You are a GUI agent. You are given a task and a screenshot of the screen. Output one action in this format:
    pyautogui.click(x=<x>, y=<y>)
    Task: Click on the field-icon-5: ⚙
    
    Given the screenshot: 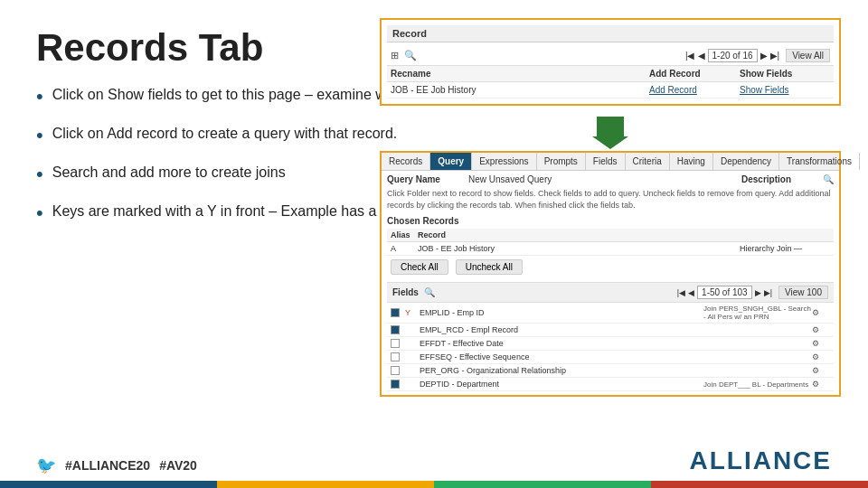 What is the action you would take?
    pyautogui.click(x=821, y=371)
    